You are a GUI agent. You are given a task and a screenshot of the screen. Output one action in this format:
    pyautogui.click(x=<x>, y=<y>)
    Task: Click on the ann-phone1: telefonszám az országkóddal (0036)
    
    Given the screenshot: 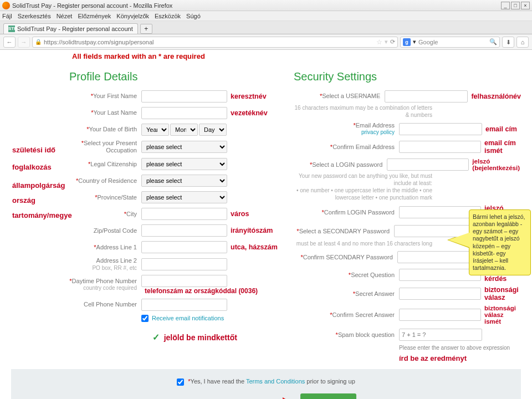 What is the action you would take?
    pyautogui.click(x=201, y=291)
    